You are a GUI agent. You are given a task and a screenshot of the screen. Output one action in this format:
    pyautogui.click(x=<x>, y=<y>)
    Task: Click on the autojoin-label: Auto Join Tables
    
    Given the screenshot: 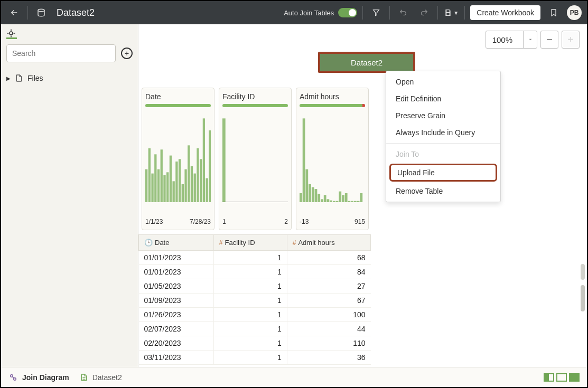 What is the action you would take?
    pyautogui.click(x=309, y=13)
    